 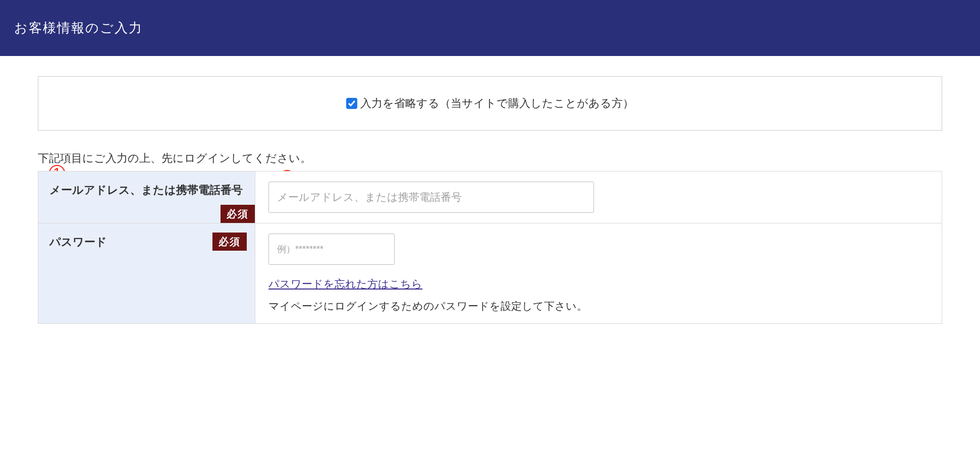 What do you see at coordinates (491, 198) in the screenshot?
I see `form-row-email: メールアドレス、または携帯電話番号 必須` at bounding box center [491, 198].